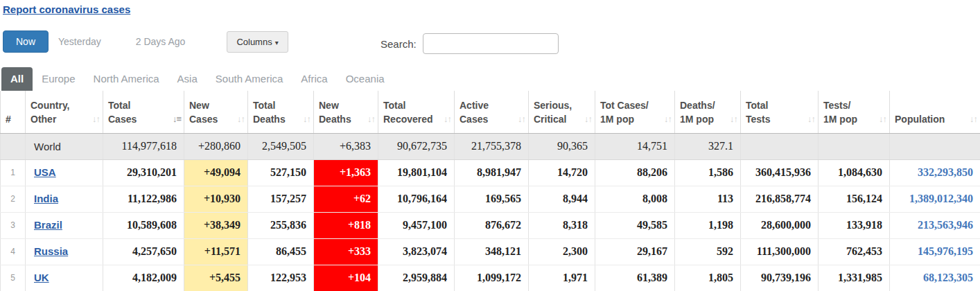  What do you see at coordinates (13, 225) in the screenshot?
I see `rank-cell: 3` at bounding box center [13, 225].